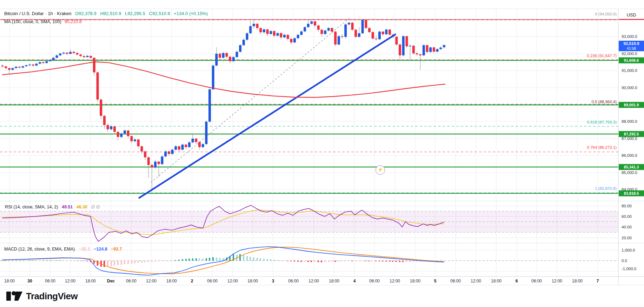  Describe the element at coordinates (628, 250) in the screenshot. I see `price-axis-label: 1,000.0` at that location.